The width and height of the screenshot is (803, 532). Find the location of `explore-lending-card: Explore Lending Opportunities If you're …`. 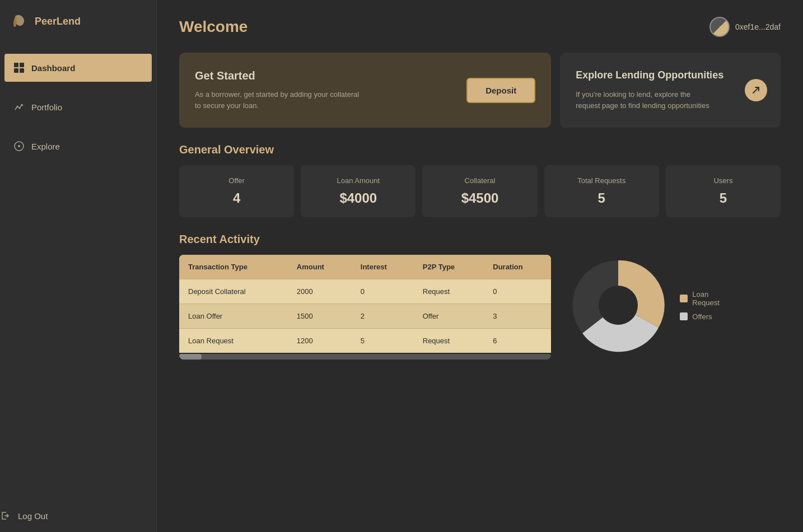

explore-lending-card: Explore Lending Opportunities If you're … is located at coordinates (670, 90).